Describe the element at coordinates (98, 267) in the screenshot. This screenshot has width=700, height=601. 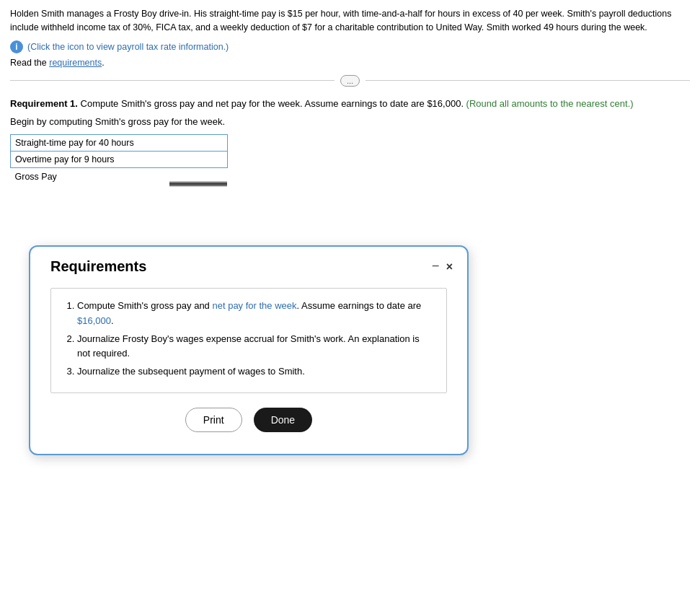
I see `modal-title: Requirements` at that location.